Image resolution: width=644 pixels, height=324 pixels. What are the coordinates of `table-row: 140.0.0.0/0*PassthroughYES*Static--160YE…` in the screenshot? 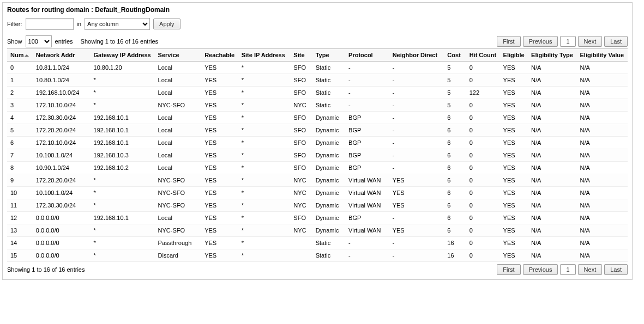 It's located at (317, 243).